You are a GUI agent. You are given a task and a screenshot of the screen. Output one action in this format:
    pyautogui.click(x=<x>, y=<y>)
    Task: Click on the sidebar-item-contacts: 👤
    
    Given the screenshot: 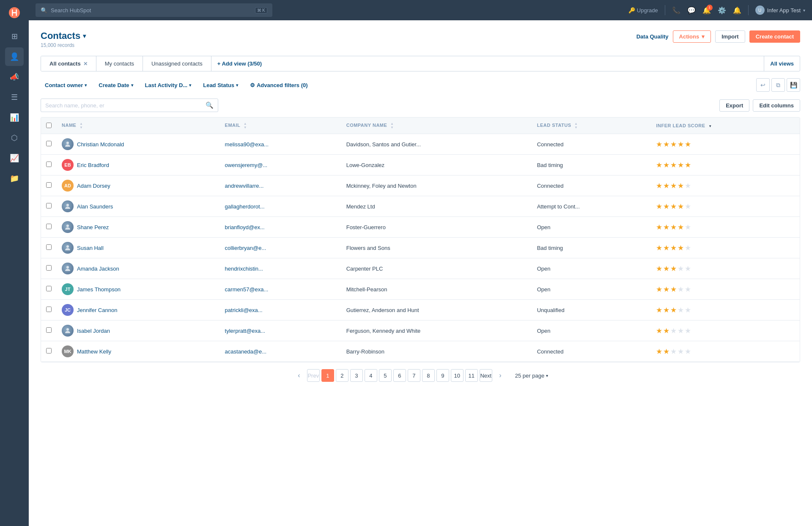 What is the action you would take?
    pyautogui.click(x=14, y=57)
    